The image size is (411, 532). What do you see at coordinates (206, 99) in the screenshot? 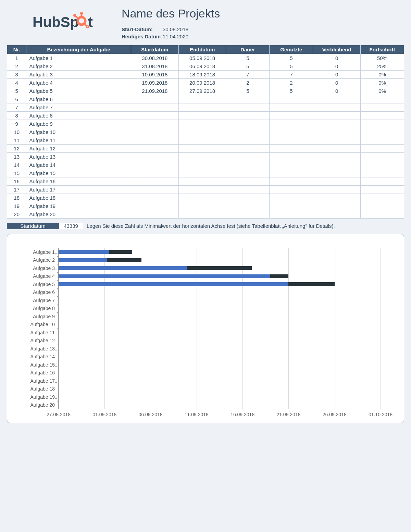
I see `table-row: 6Aufgabe 6` at bounding box center [206, 99].